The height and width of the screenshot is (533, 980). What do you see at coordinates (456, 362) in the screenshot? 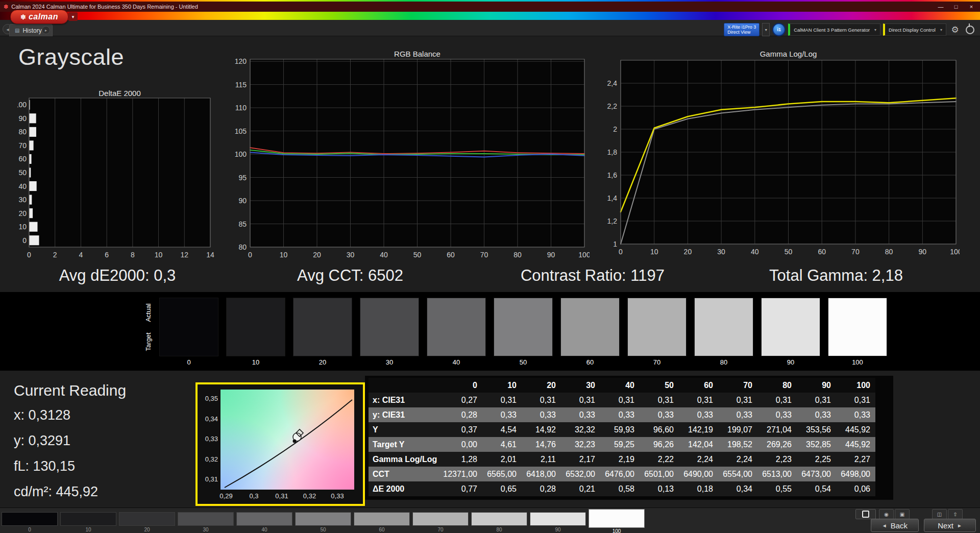
I see `swatch-label: 40` at bounding box center [456, 362].